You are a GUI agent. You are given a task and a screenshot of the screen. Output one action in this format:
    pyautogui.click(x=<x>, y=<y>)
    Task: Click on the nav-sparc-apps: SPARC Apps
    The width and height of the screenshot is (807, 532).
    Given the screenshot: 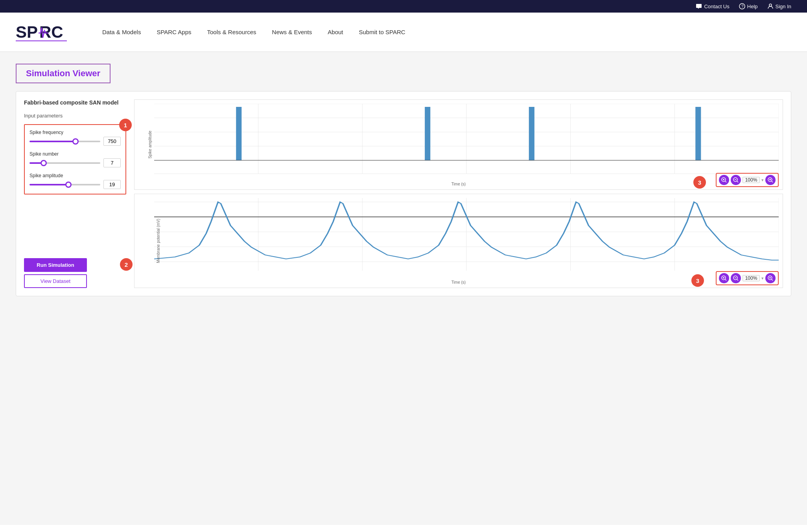 What is the action you would take?
    pyautogui.click(x=174, y=32)
    